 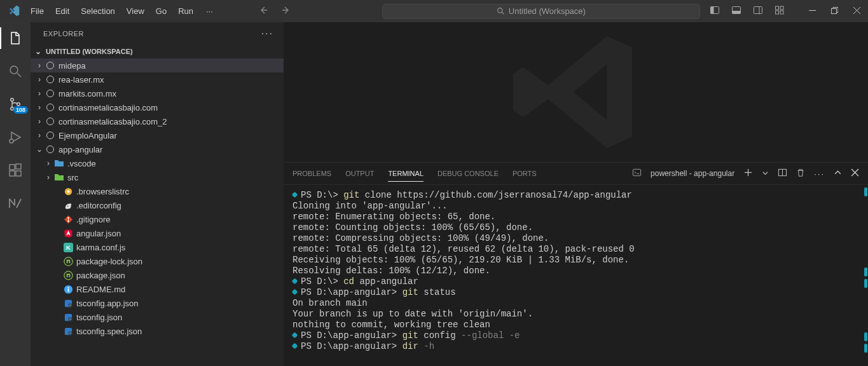 I want to click on tsconfig-icon, so click(x=68, y=318).